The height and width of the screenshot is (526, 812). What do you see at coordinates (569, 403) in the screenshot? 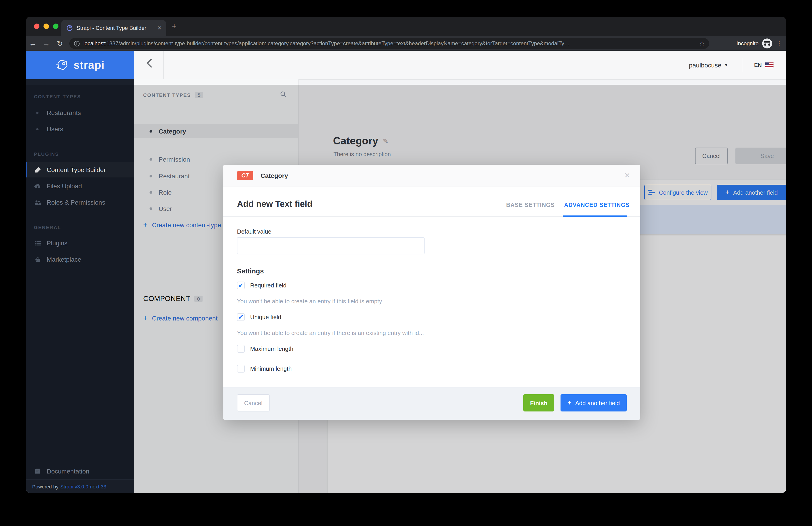
I see `plus-icon: +` at bounding box center [569, 403].